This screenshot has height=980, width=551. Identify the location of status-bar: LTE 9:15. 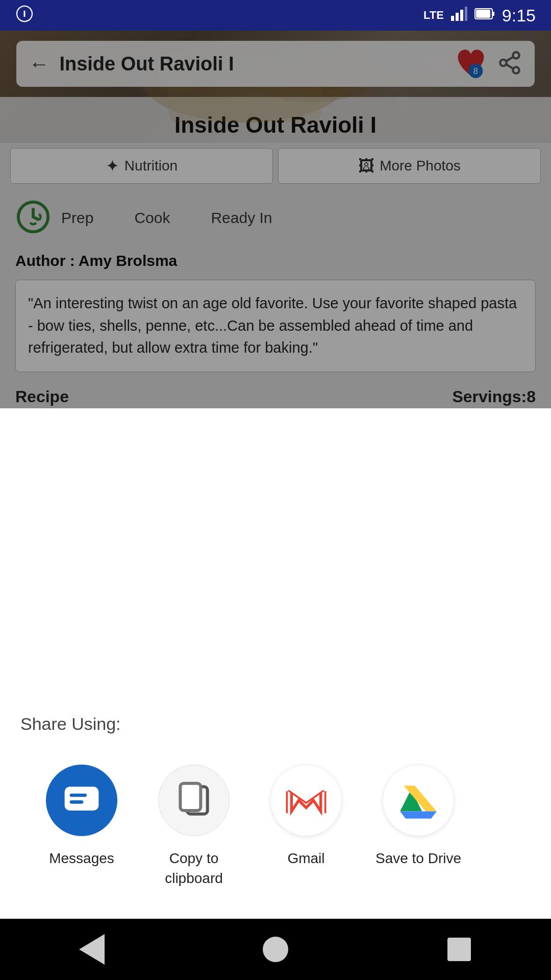
(276, 15).